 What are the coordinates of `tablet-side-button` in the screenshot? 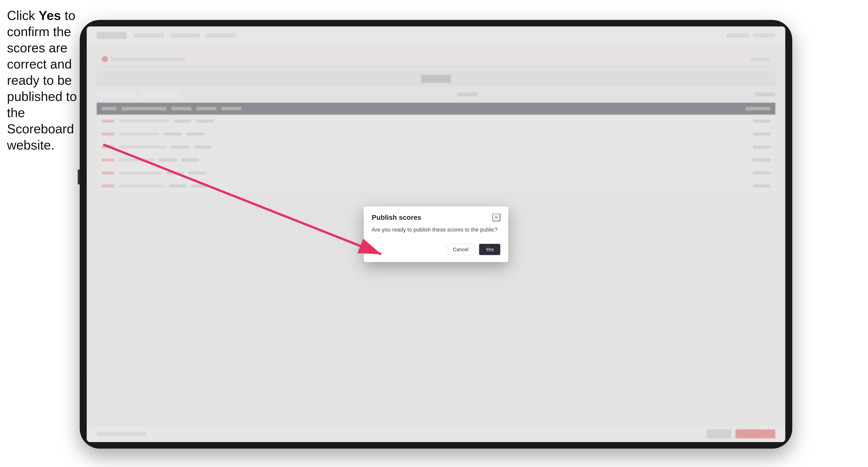 It's located at (79, 177).